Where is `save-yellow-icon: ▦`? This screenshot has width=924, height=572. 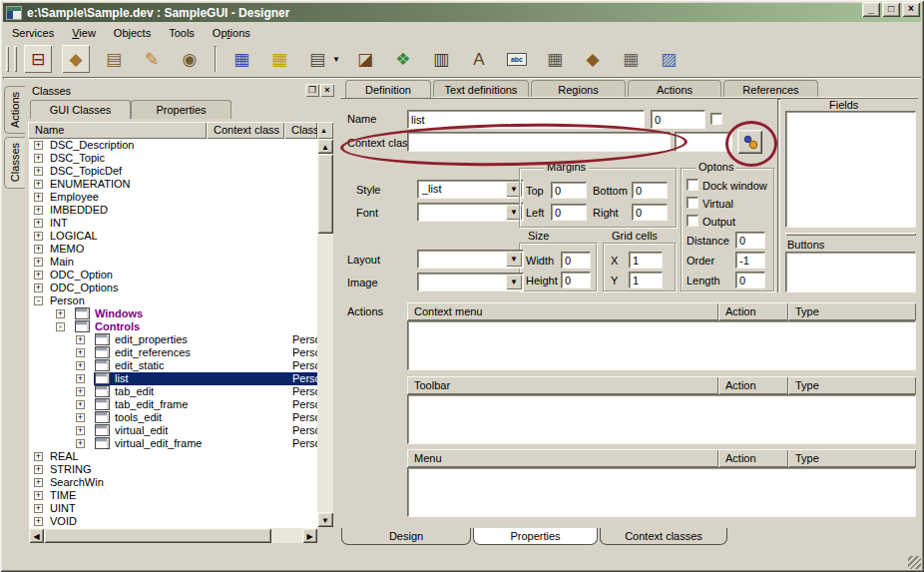
save-yellow-icon: ▦ is located at coordinates (279, 59).